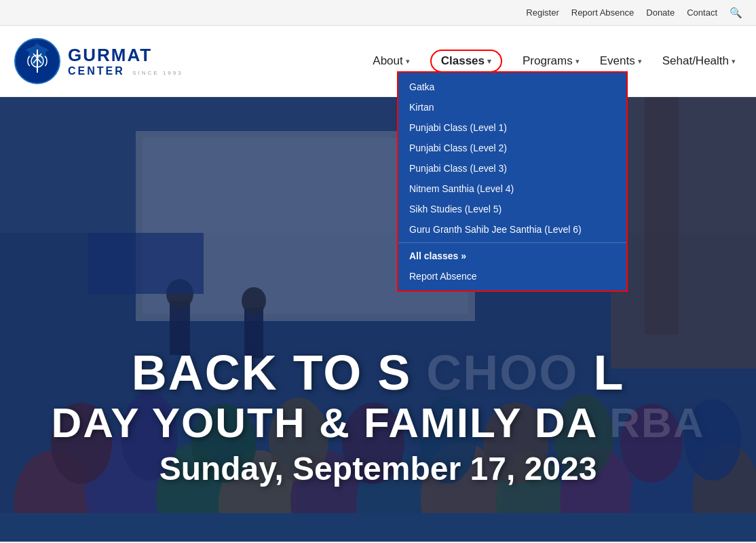 The image size is (756, 543). I want to click on main-nav: About ▾ Classes ▾ Programs ▾ Events ▾ Se…, so click(558, 61).